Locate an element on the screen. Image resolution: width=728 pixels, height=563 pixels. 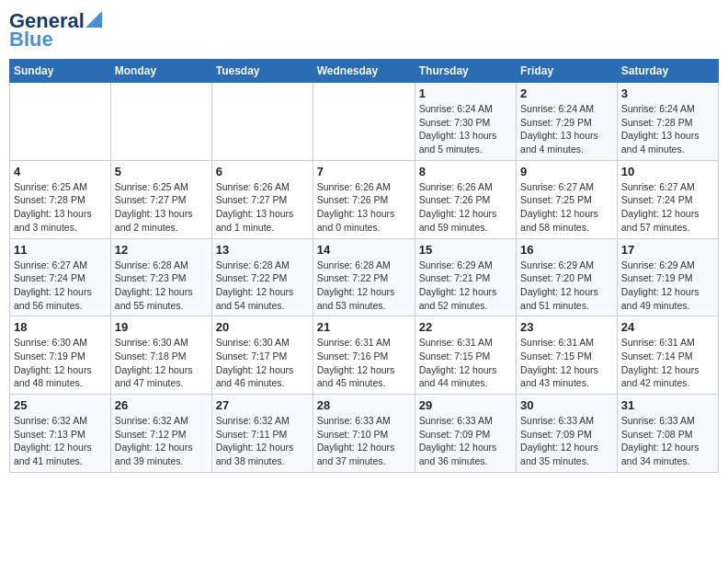
day-info: Sunrise: 6:30 AM Sunset: 7:17 PM Dayligh… is located at coordinates (263, 362).